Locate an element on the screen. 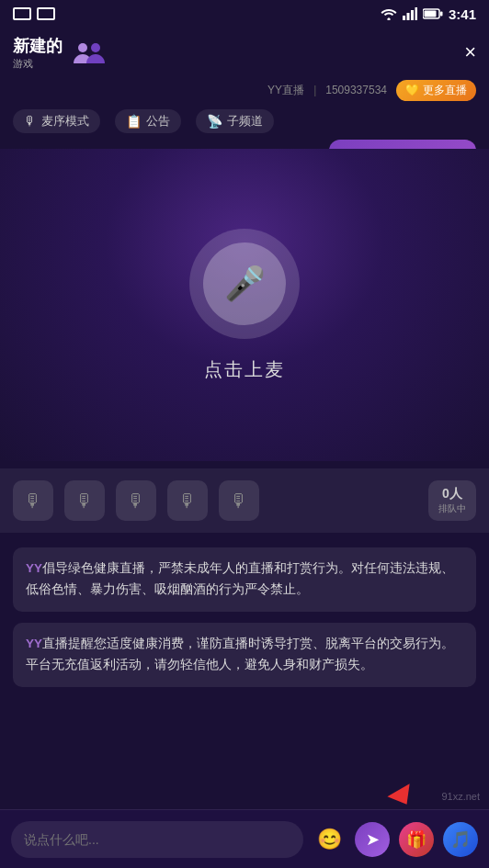 The image size is (489, 868). queue-count: 0人 is located at coordinates (452, 494).